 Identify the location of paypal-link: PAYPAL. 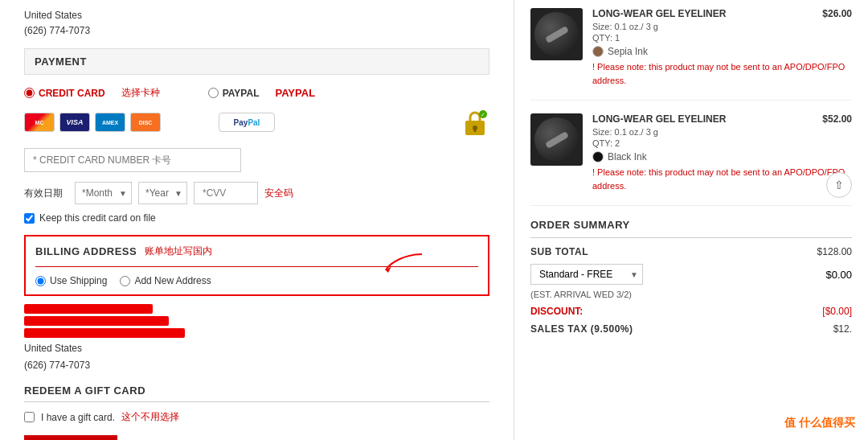
(295, 93).